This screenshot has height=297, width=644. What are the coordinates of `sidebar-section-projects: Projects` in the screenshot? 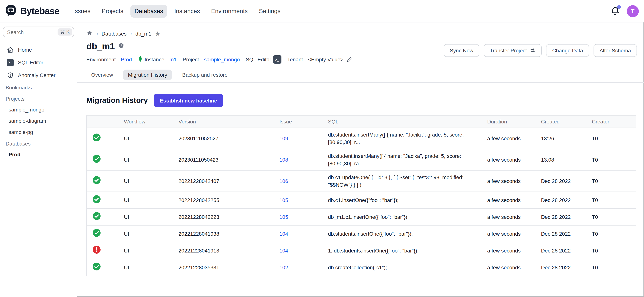 It's located at (38, 99).